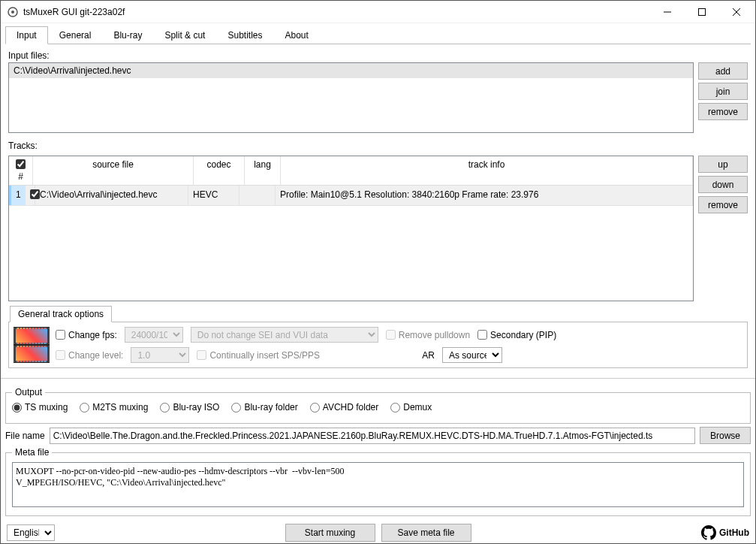 This screenshot has width=756, height=544. What do you see at coordinates (160, 355) in the screenshot?
I see `level-select: 1.0` at bounding box center [160, 355].